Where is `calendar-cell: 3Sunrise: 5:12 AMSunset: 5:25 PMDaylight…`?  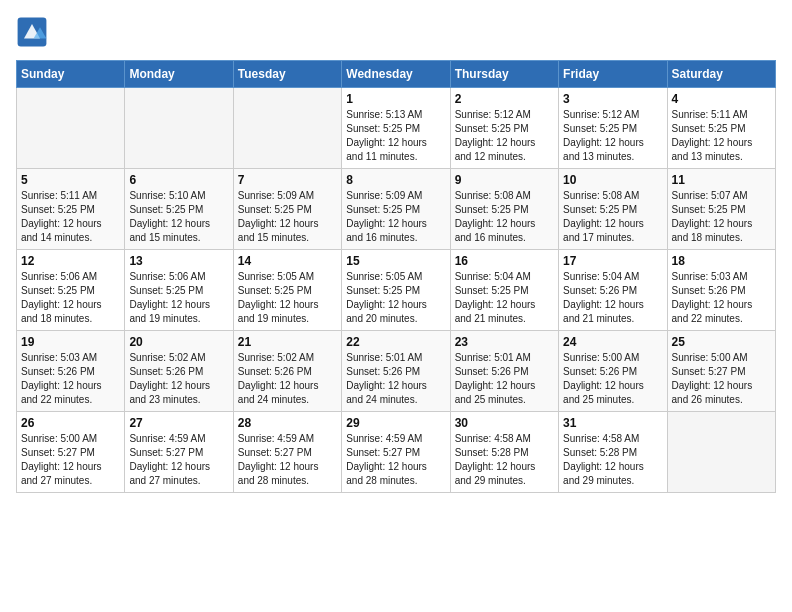 calendar-cell: 3Sunrise: 5:12 AMSunset: 5:25 PMDaylight… is located at coordinates (613, 128).